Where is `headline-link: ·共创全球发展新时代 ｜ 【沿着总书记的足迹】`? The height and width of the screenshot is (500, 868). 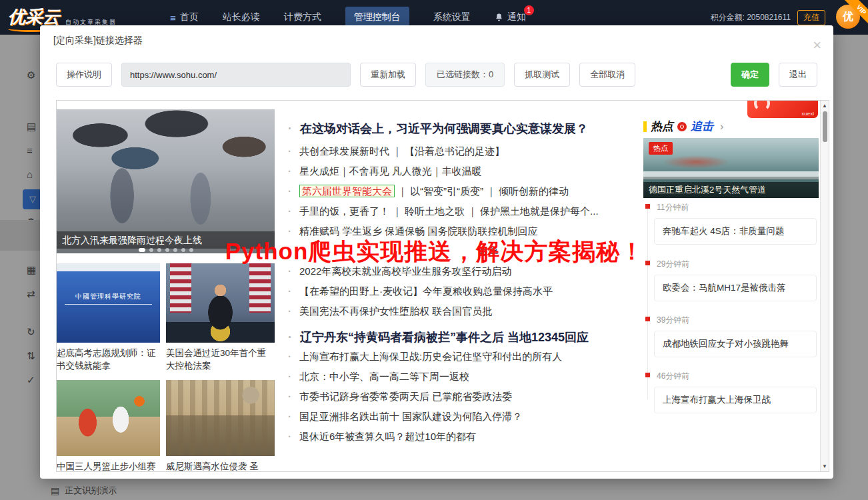
headline-link: ·共创全球发展新时代 ｜ 【沿着总书记的足迹】 is located at coordinates (396, 152).